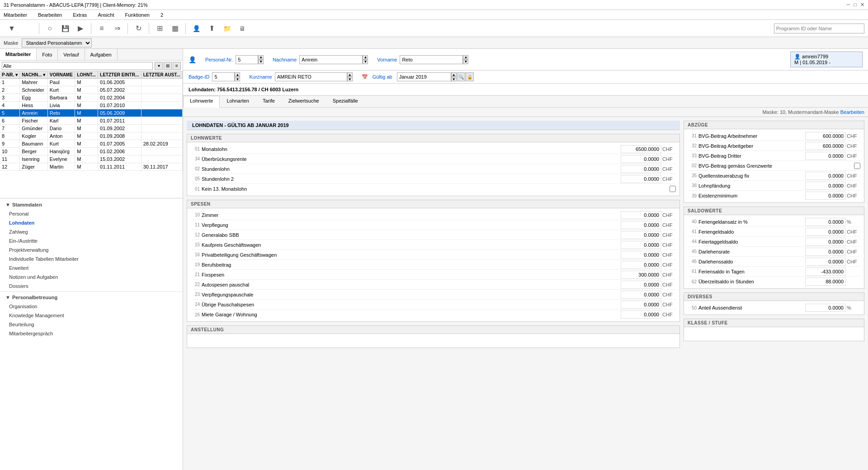 The height and width of the screenshot is (470, 868). What do you see at coordinates (91, 223) in the screenshot?
I see `nav-item-lohndaten: Lohndaten` at bounding box center [91, 223].